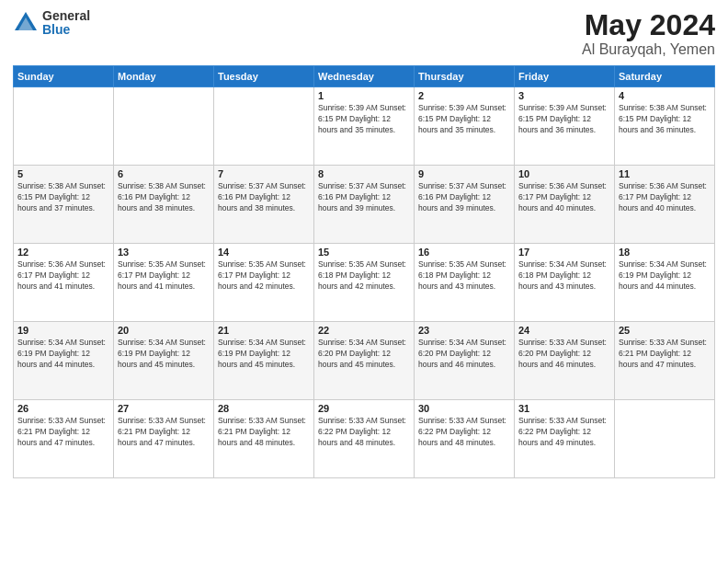 This screenshot has width=728, height=563. I want to click on day-number: 22, so click(364, 330).